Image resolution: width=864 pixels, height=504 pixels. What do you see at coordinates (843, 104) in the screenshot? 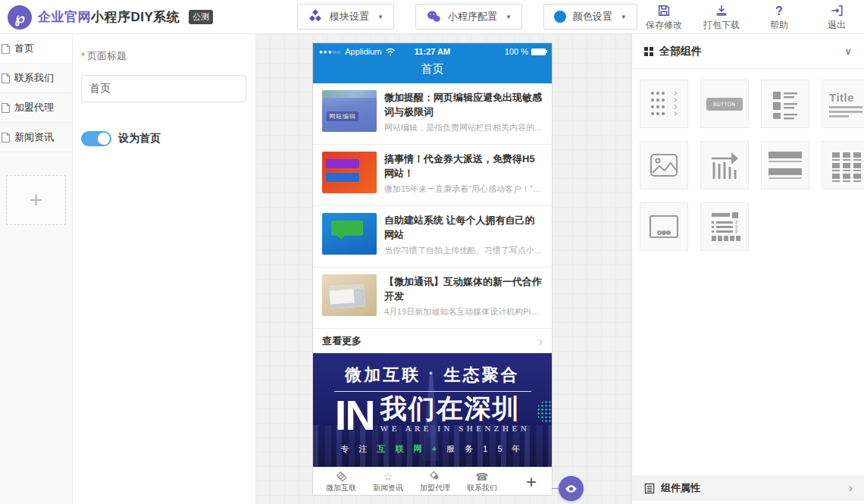
I see `component-title: Title` at bounding box center [843, 104].